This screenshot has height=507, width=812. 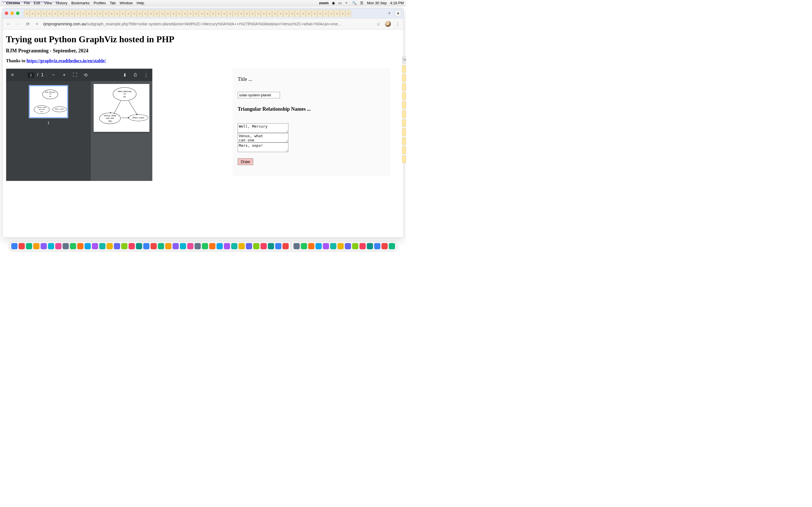 What do you see at coordinates (48, 3) in the screenshot?
I see `menu-view: View` at bounding box center [48, 3].